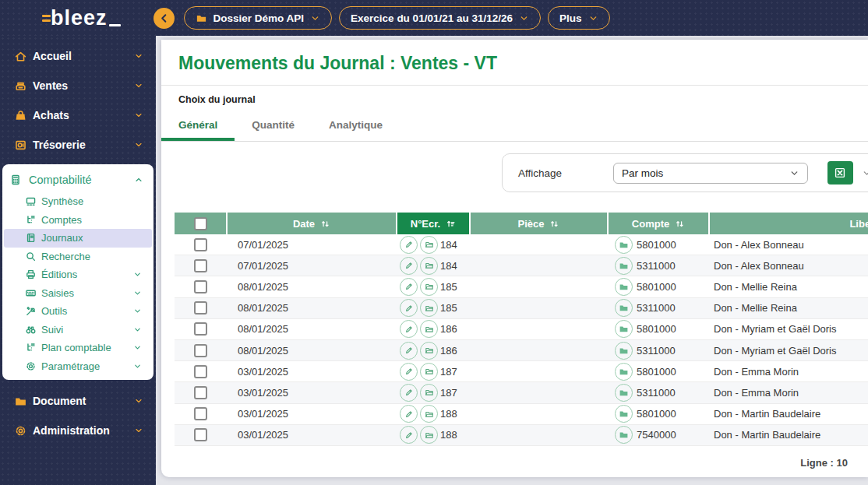 The width and height of the screenshot is (868, 485). Describe the element at coordinates (789, 308) in the screenshot. I see `cell-libelle: Don - Mellie Reina` at that location.